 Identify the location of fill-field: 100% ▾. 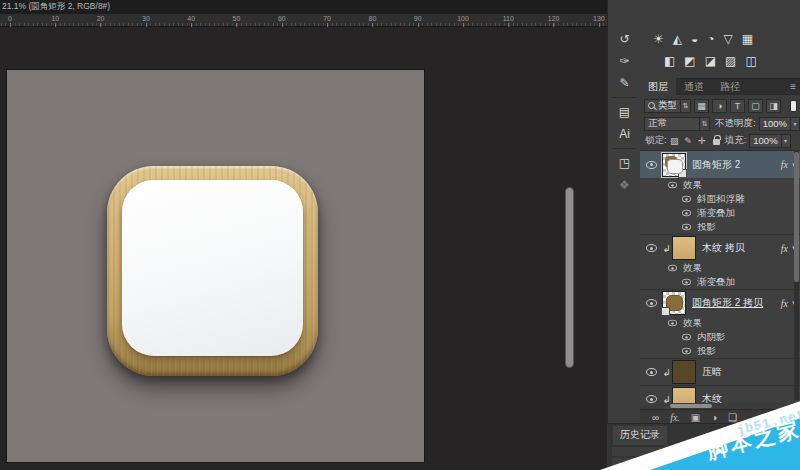
(770, 141).